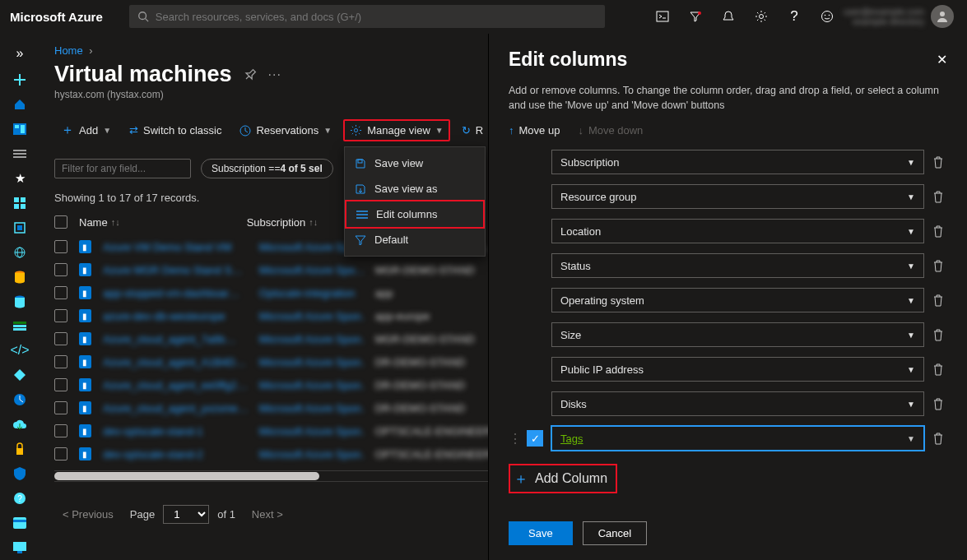 This screenshot has width=967, height=560. What do you see at coordinates (275, 476) in the screenshot?
I see `horizontal-scrollbar` at bounding box center [275, 476].